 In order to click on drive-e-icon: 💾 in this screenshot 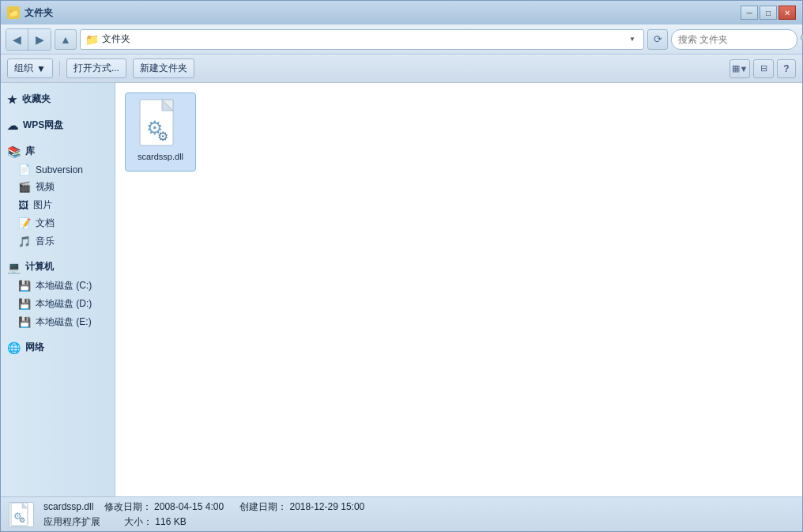, I will do `click(25, 323)`.